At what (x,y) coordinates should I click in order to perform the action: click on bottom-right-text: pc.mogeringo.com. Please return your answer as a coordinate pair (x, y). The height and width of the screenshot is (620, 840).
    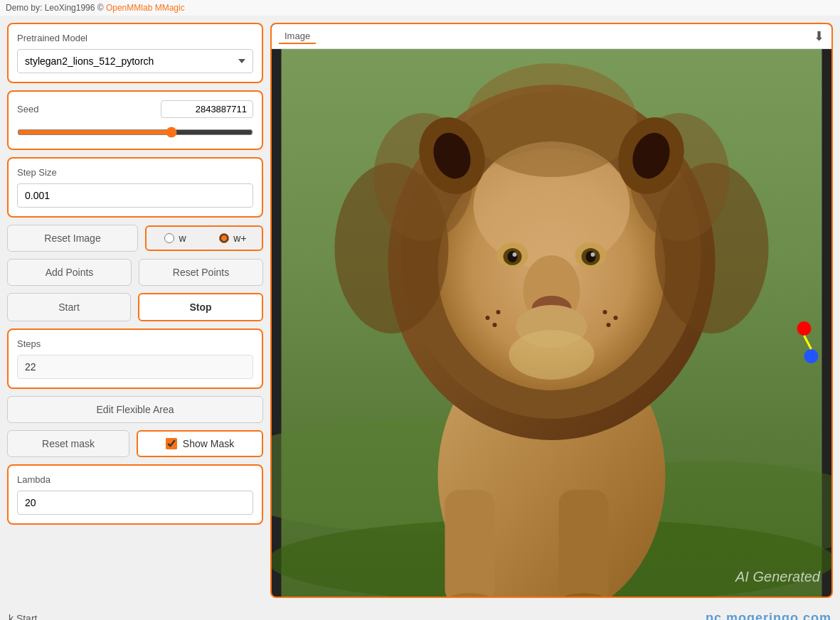
    Looking at the image, I should click on (768, 616).